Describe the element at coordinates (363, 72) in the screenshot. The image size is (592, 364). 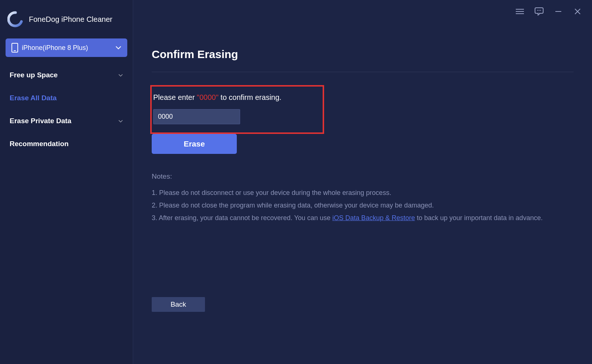
I see `divider` at that location.